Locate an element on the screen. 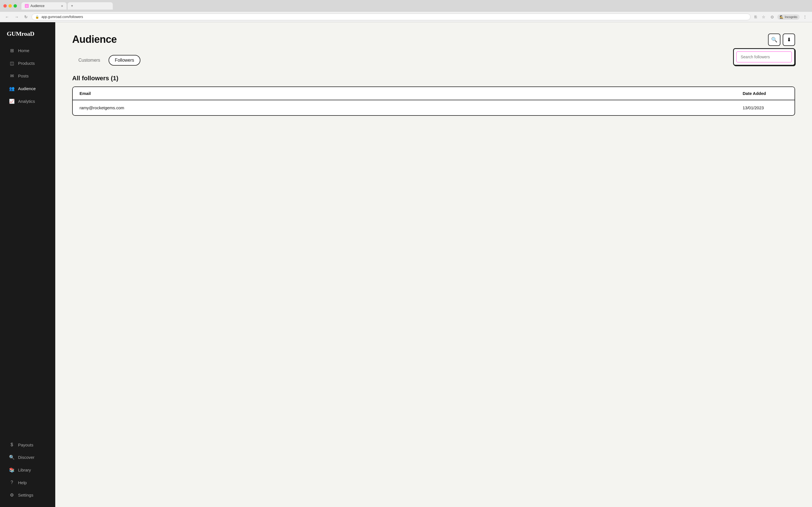  page-title: Audience is located at coordinates (95, 40).